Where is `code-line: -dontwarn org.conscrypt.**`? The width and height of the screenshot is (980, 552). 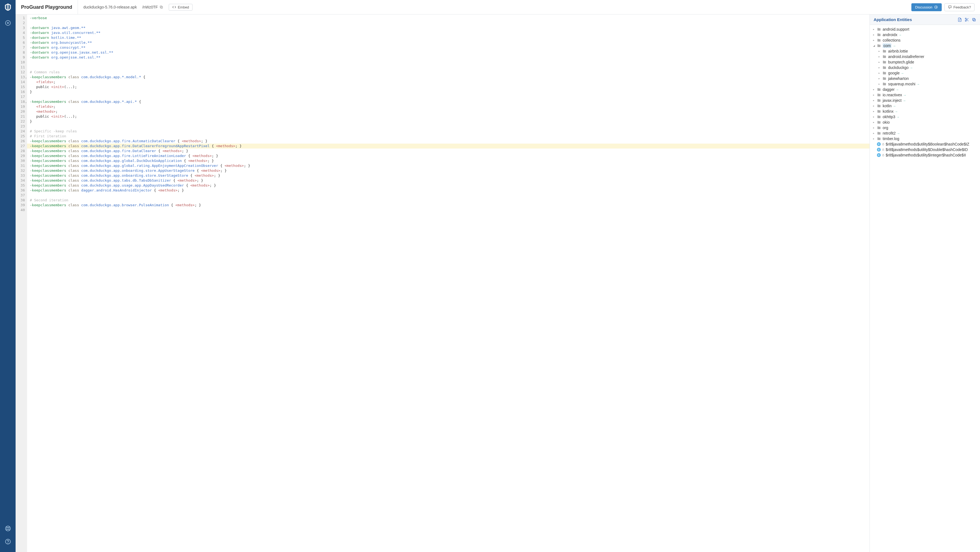 code-line: -dontwarn org.conscrypt.** is located at coordinates (450, 48).